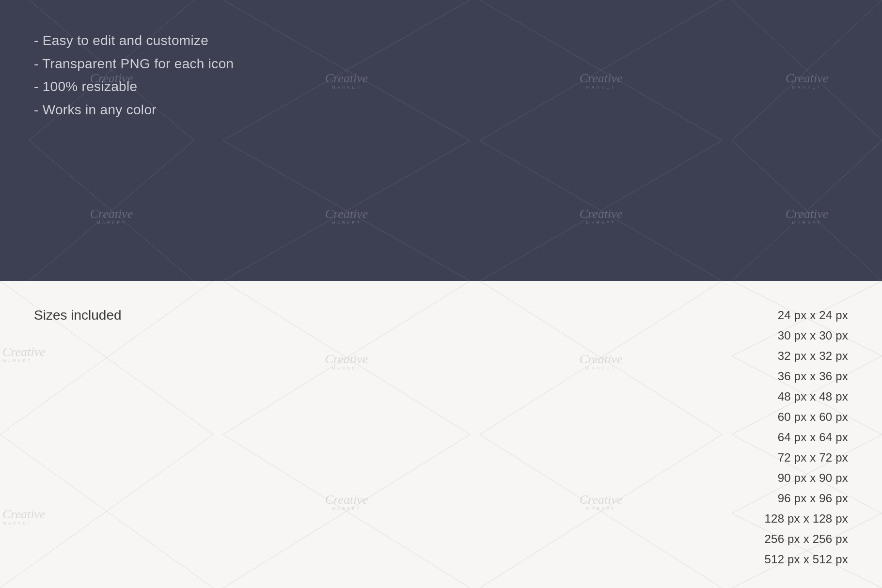 The width and height of the screenshot is (882, 588). What do you see at coordinates (134, 41) in the screenshot?
I see `feature-item-1: - Easy to edit and customize` at bounding box center [134, 41].